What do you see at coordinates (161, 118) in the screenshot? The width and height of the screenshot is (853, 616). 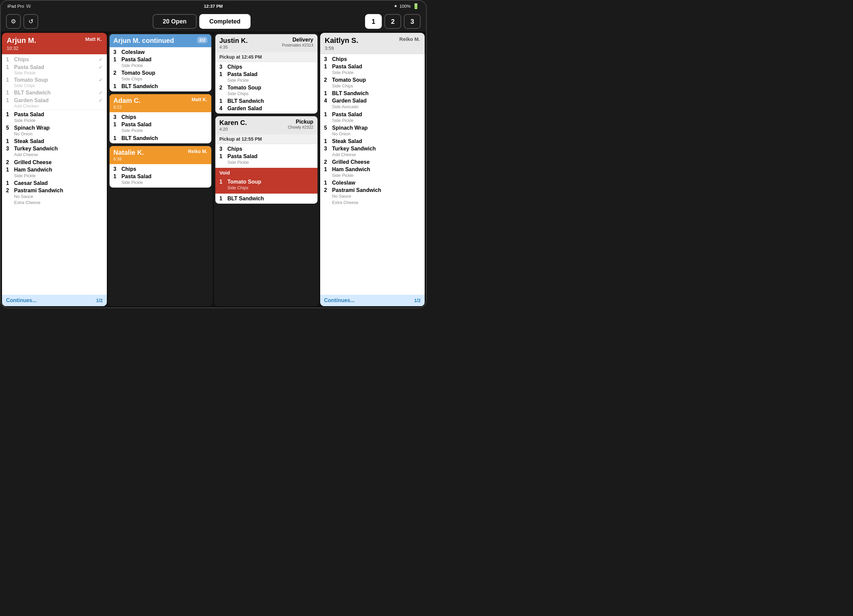 I see `adam-card: Adam C. 8:22 Matt K. 3Chips 1Pasta Salad…` at bounding box center [161, 118].